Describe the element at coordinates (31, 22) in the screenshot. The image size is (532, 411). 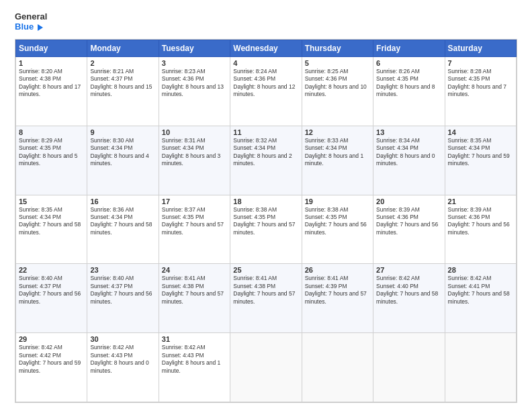
I see `logo-text: General Blue` at that location.